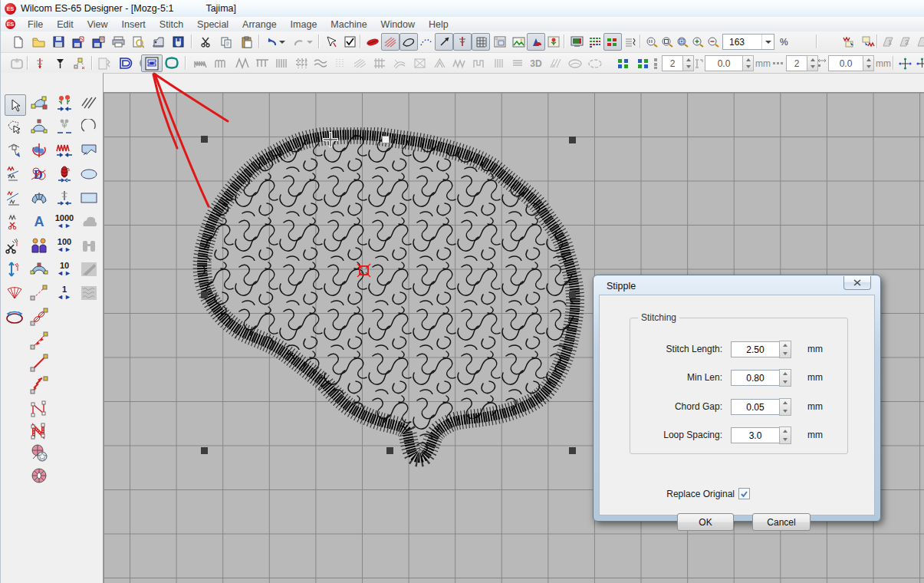  What do you see at coordinates (39, 317) in the screenshot?
I see `chain-link-tool` at bounding box center [39, 317].